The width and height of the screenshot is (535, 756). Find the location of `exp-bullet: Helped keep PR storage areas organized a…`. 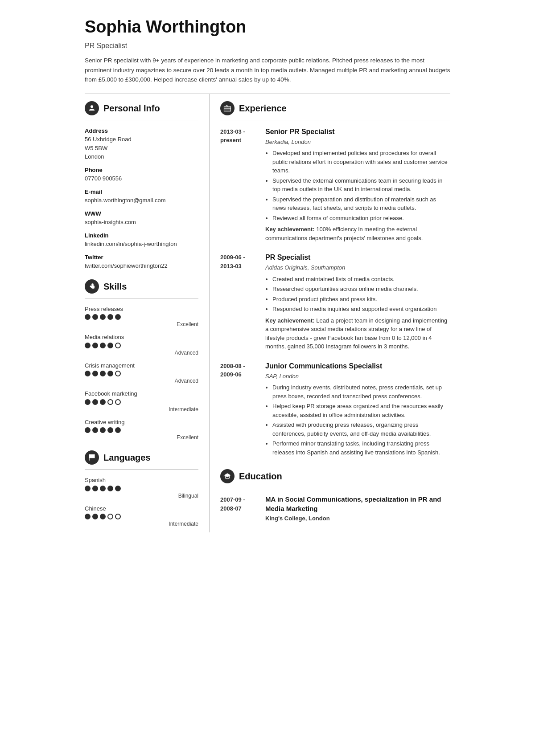

exp-bullet: Helped keep PR storage areas organized a… is located at coordinates (361, 411).